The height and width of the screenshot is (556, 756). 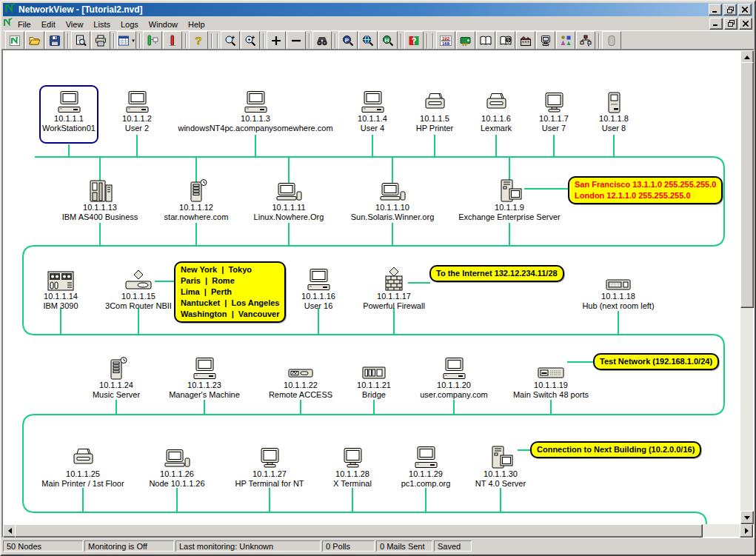 What do you see at coordinates (731, 24) in the screenshot?
I see `child-window-controls` at bounding box center [731, 24].